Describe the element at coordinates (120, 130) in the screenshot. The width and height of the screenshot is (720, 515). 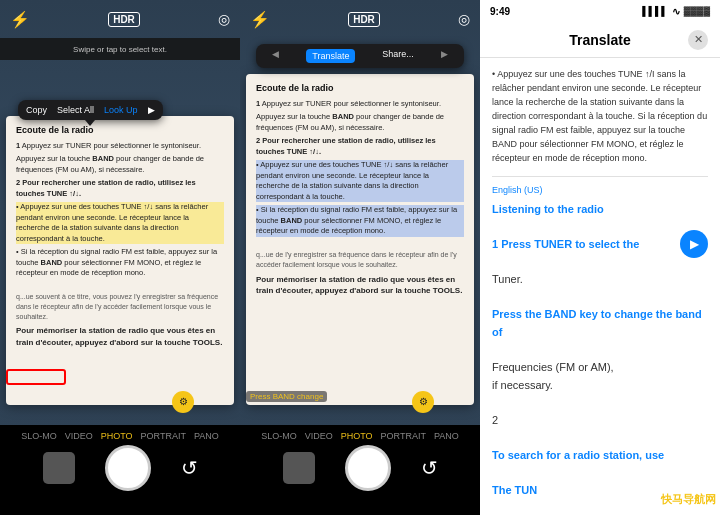
I see `doc-title-left: Ecoute de la radio` at that location.